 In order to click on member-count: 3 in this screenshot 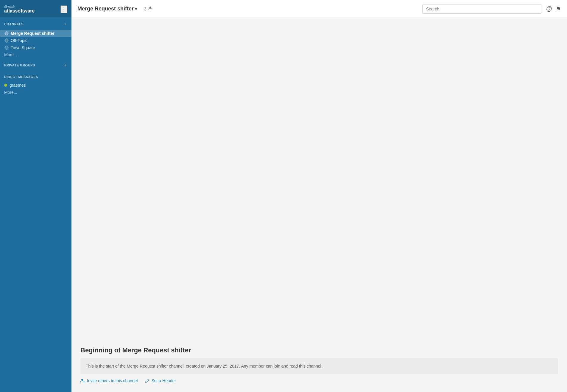, I will do `click(145, 9)`.